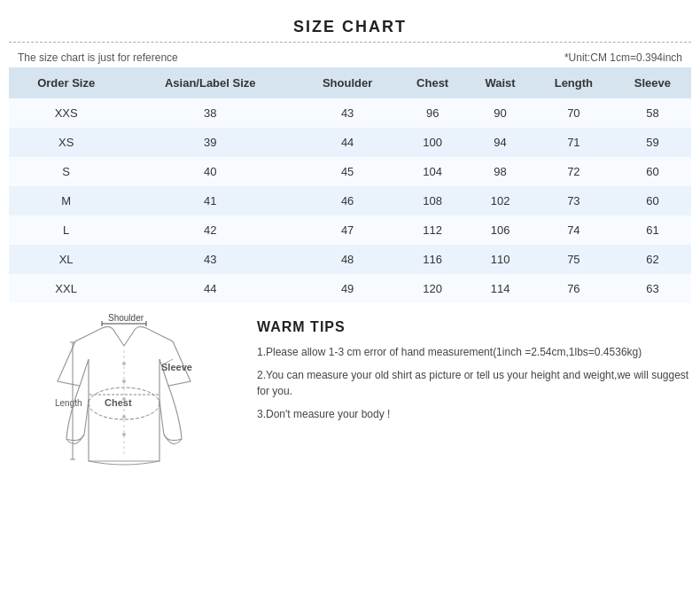  Describe the element at coordinates (432, 200) in the screenshot. I see `table-cell: 108` at that location.